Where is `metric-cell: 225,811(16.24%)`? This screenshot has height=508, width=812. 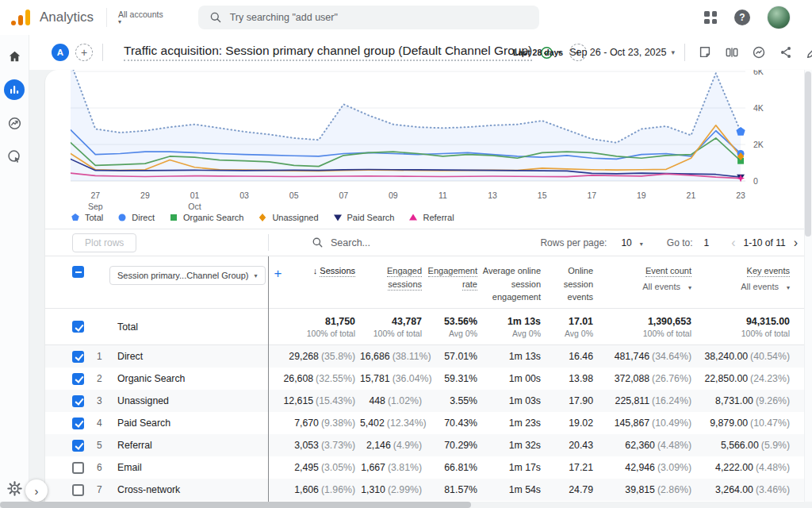
metric-cell: 225,811(16.24%) is located at coordinates (647, 401).